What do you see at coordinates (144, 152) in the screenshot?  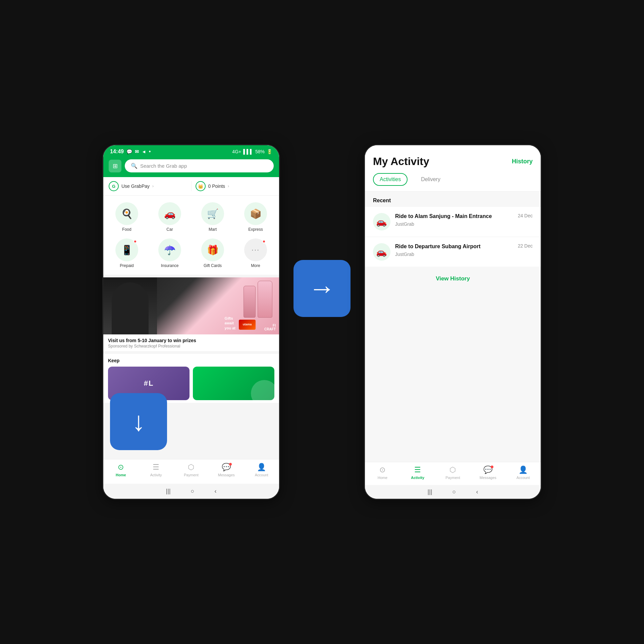 I see `navigation-icon: ◄` at bounding box center [144, 152].